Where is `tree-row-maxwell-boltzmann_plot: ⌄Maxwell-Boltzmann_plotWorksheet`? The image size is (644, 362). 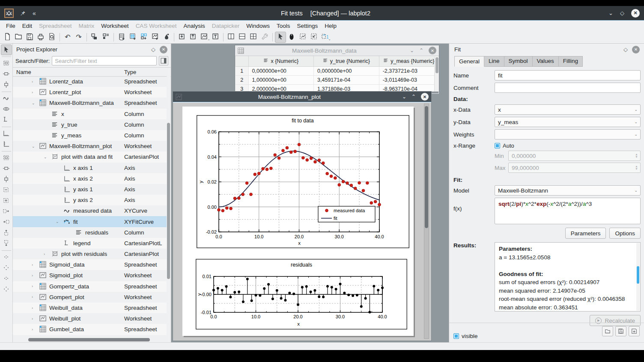 tree-row-maxwell-boltzmann_plot: ⌄Maxwell-Boltzmann_plotWorksheet is located at coordinates (90, 146).